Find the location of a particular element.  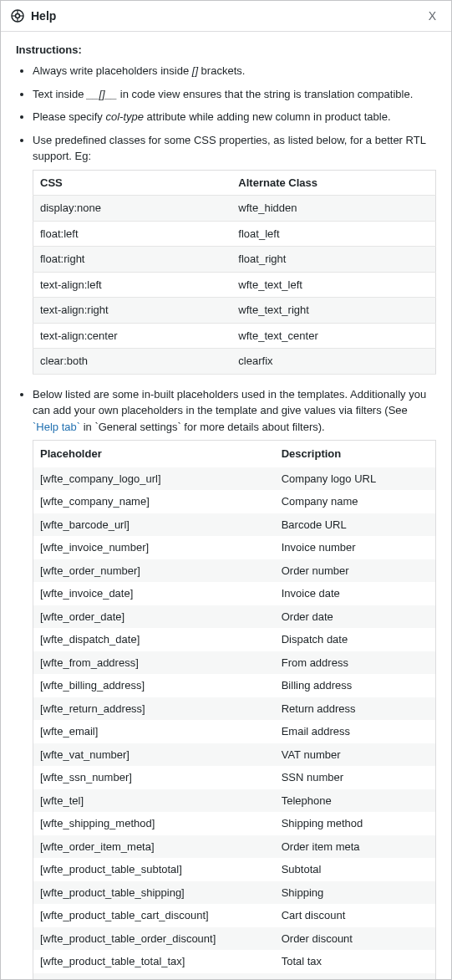

table-row: [wfte_dispatch_date]Dispatch date is located at coordinates (235, 640).